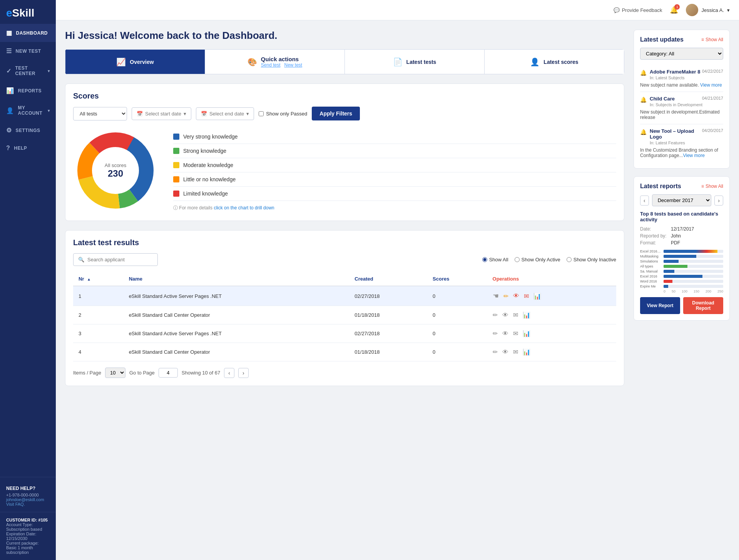 This screenshot has height=560, width=739. Describe the element at coordinates (28, 91) in the screenshot. I see `sidebar-item-reports: 📊 REPORTS` at that location.